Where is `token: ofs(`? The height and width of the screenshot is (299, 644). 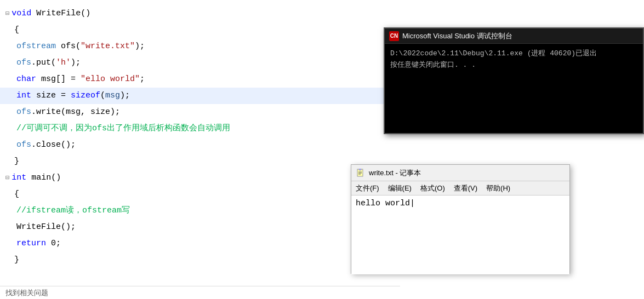
token: ofs( is located at coordinates (68, 47).